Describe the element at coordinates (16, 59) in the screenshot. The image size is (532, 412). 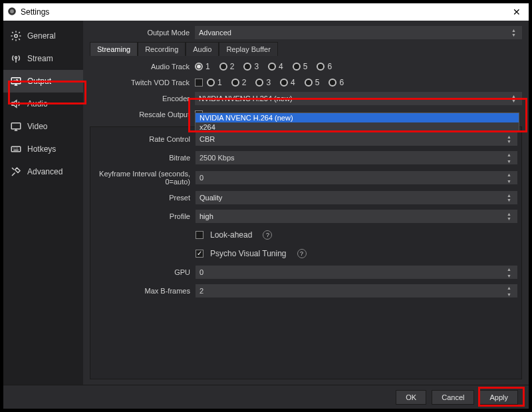
I see `antenna-icon` at that location.